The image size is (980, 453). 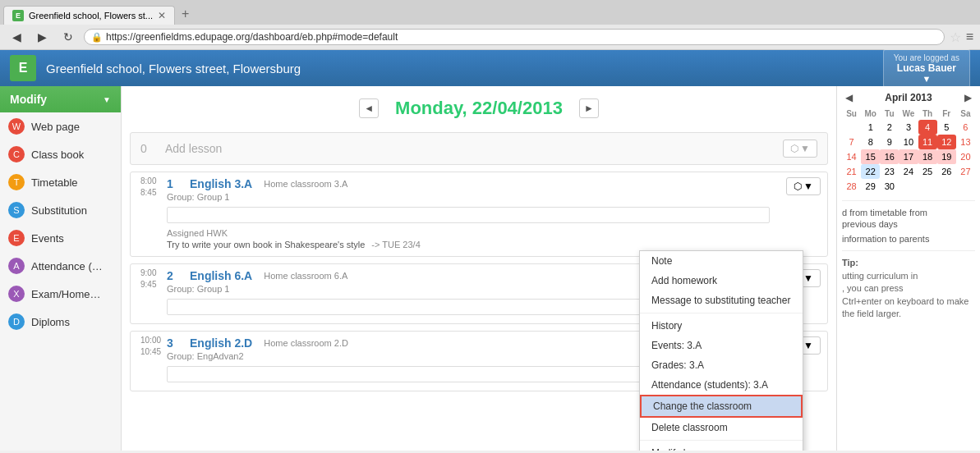 I want to click on cal-day-26: 26, so click(x=946, y=172).